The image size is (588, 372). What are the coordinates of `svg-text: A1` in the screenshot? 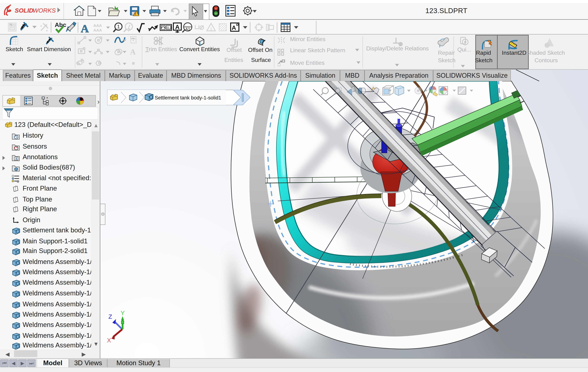 It's located at (188, 29).